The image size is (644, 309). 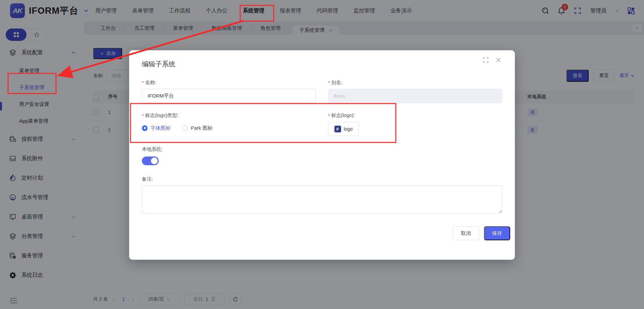 What do you see at coordinates (415, 96) in the screenshot?
I see `alias-input` at bounding box center [415, 96].